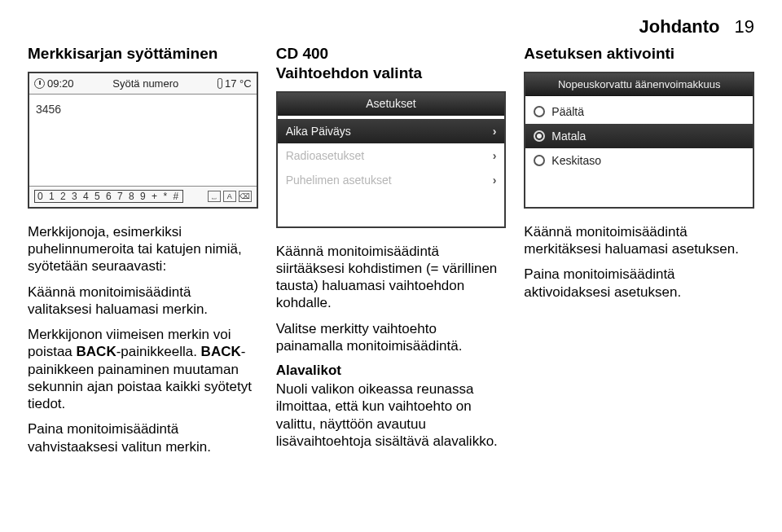  Describe the element at coordinates (143, 54) in the screenshot. I see `col1-heading: Merkkisarjan syöttäminen` at that location.